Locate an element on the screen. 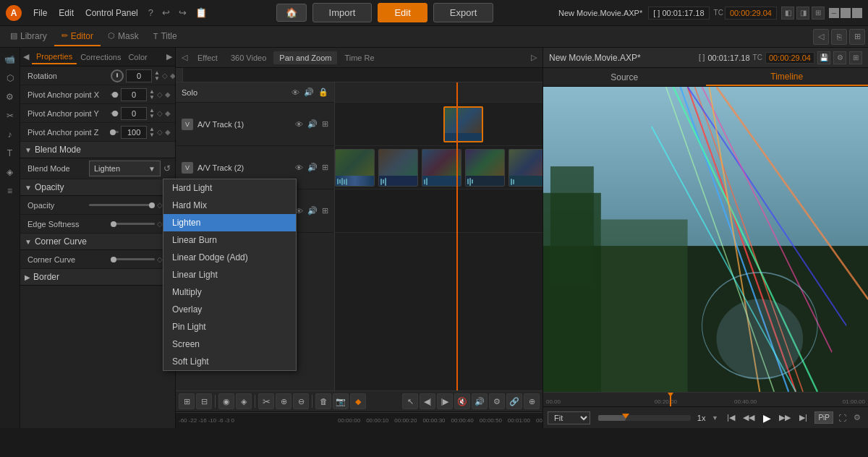 This screenshot has height=457, width=868. close-button is located at coordinates (857, 13).